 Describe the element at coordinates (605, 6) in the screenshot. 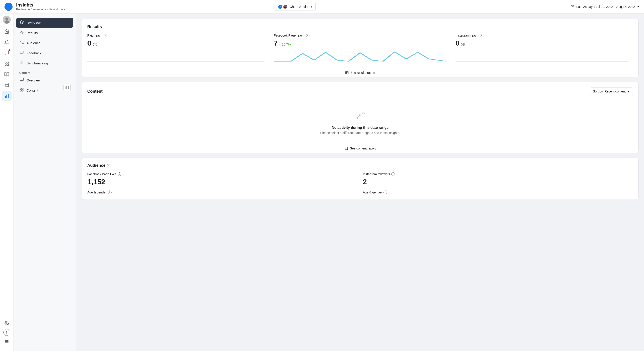

I see `date-range-button: 📅 Last 28 days: Jul 20, 2022 – Aug 16, 2…` at that location.